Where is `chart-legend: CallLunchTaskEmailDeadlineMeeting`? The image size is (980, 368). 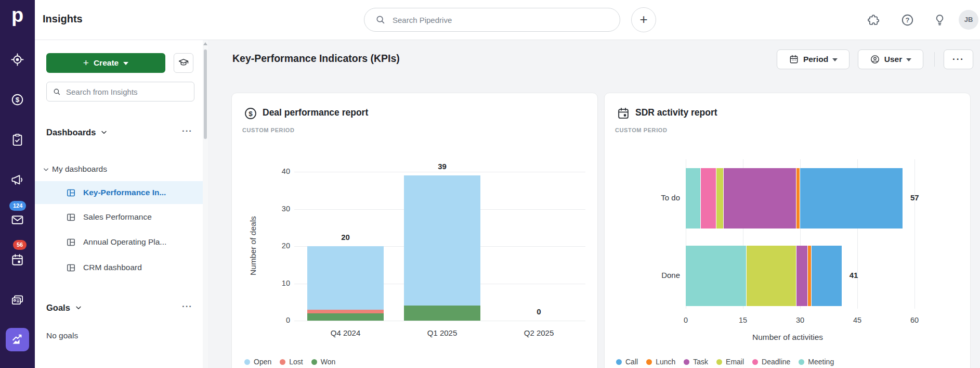
chart-legend: CallLunchTaskEmailDeadlineMeeting is located at coordinates (725, 362).